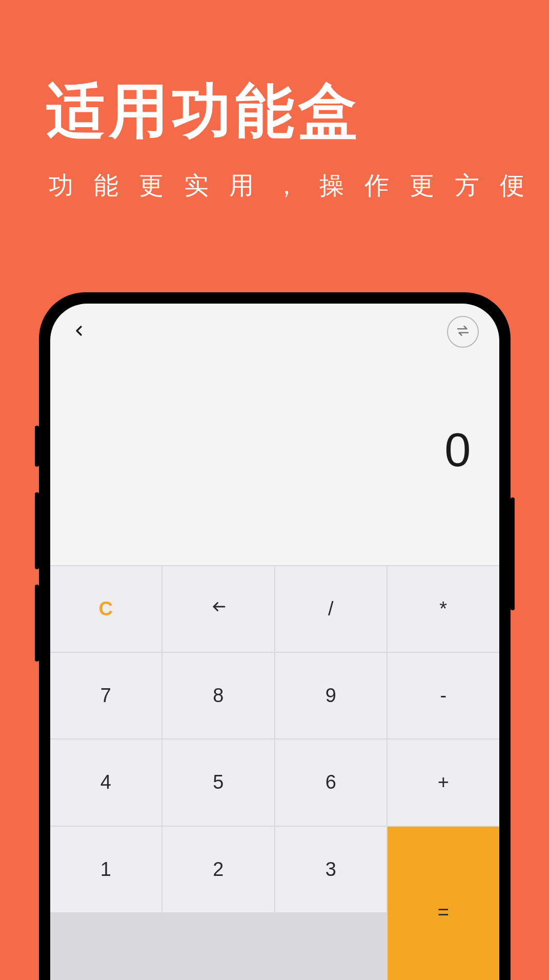 The width and height of the screenshot is (549, 980). What do you see at coordinates (463, 332) in the screenshot?
I see `swap-icon` at bounding box center [463, 332].